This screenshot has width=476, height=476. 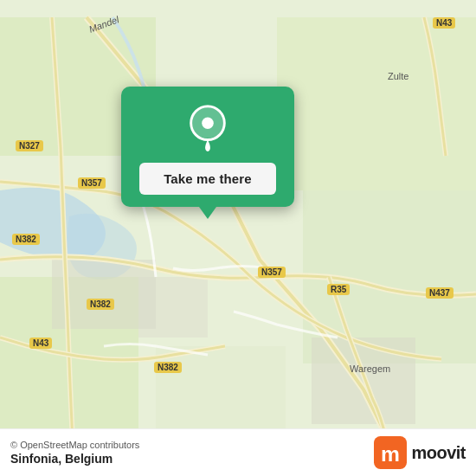 I want to click on popup-card: Take me there, so click(x=208, y=147).